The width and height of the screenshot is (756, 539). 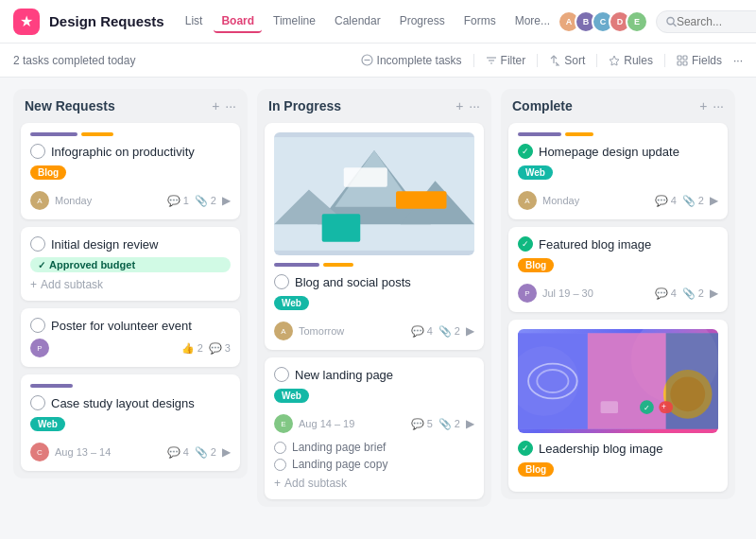 I want to click on tab-progress: Progress, so click(x=422, y=22).